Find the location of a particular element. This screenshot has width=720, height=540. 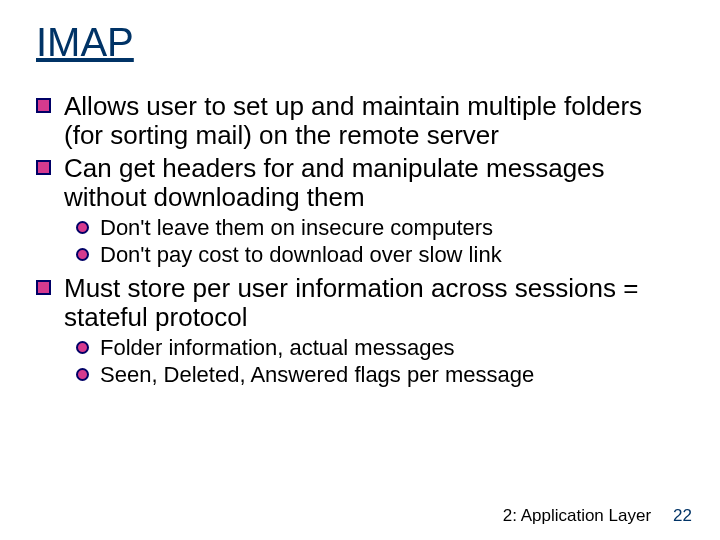

sub-bullet-text: Seen, Deleted, Answered flags per messag… is located at coordinates (392, 376).